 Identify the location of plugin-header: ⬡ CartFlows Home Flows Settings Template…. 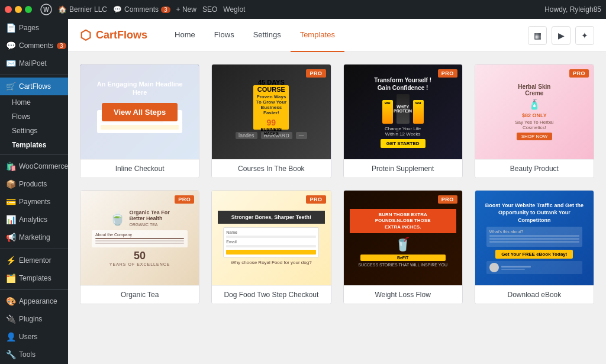
(337, 36).